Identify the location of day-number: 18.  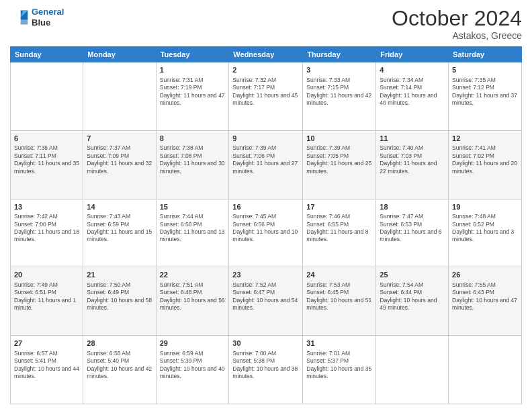
(412, 207).